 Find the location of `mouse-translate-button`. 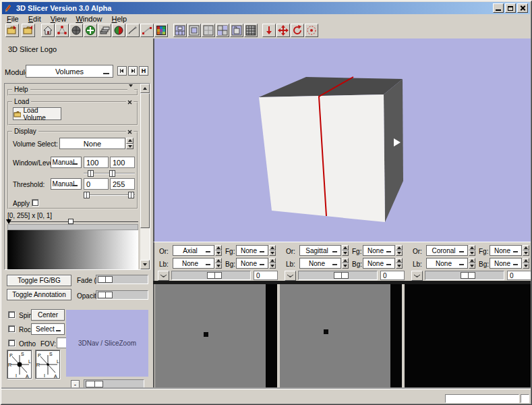

mouse-translate-button is located at coordinates (283, 30).